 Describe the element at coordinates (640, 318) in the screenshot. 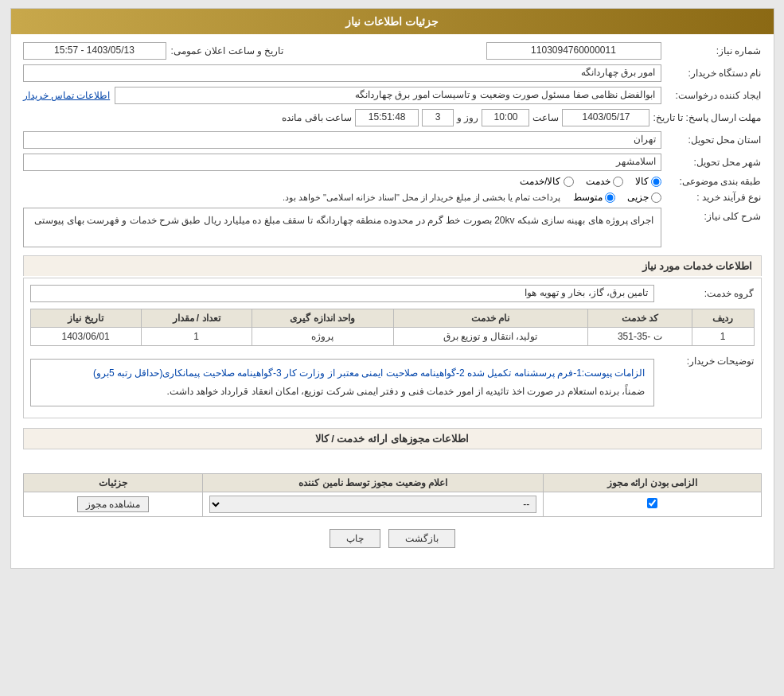

I see `col-code: کد خدمت` at that location.